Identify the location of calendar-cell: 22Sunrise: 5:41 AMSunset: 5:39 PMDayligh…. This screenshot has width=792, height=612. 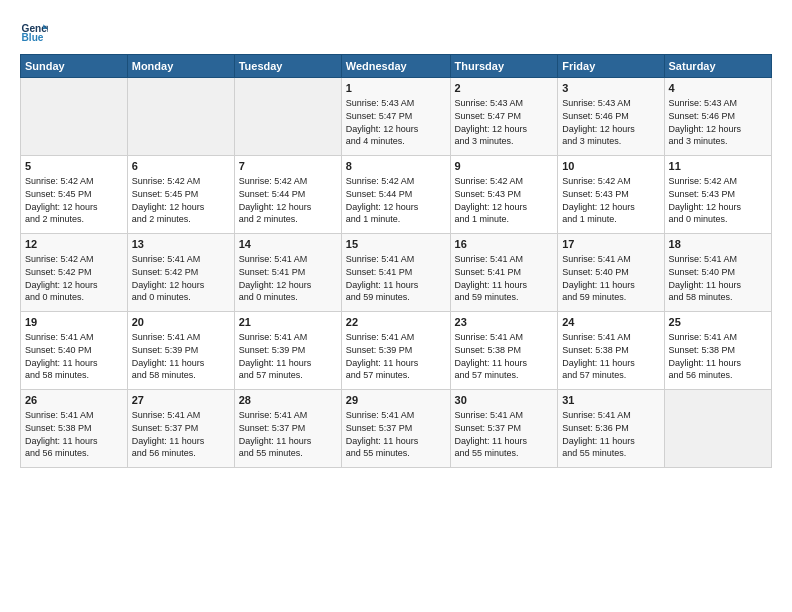
(396, 351).